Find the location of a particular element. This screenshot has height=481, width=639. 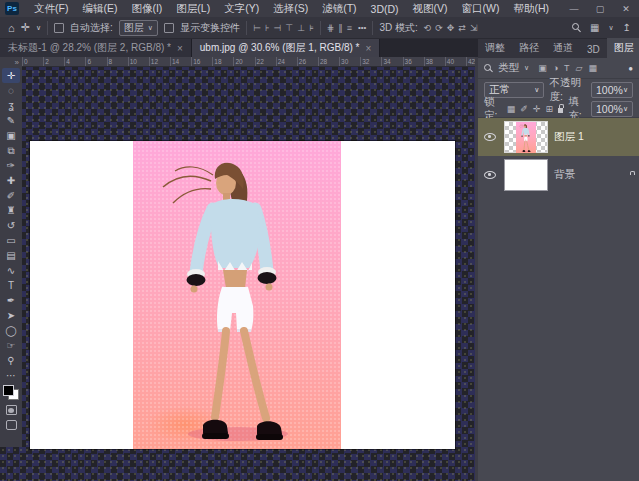

quick-mask-icon is located at coordinates (12, 410).